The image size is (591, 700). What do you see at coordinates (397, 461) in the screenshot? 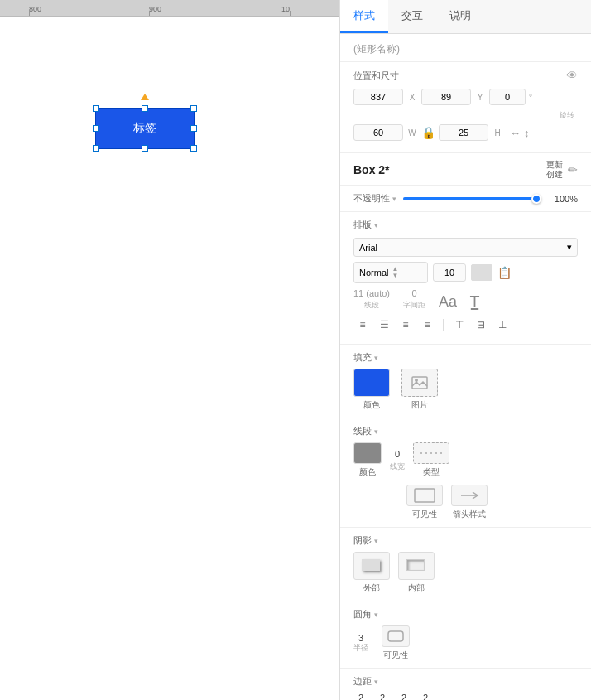
I see `stroke-width-col: 0 线宽` at bounding box center [397, 461].